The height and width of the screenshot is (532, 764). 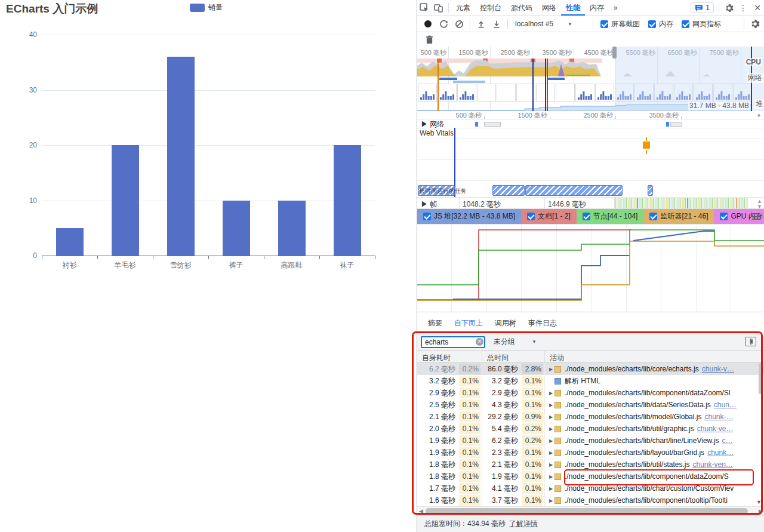 What do you see at coordinates (718, 369) in the screenshot?
I see `source-link: chunk-v…` at bounding box center [718, 369].